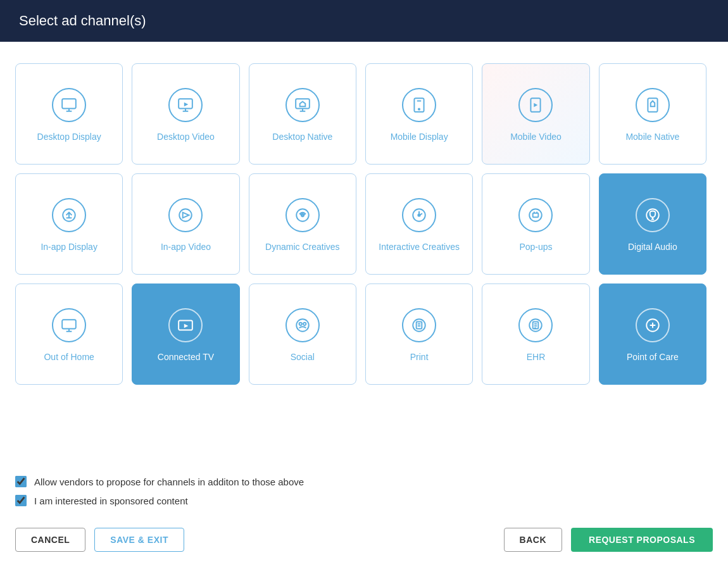  I want to click on print-label: Print, so click(419, 357).